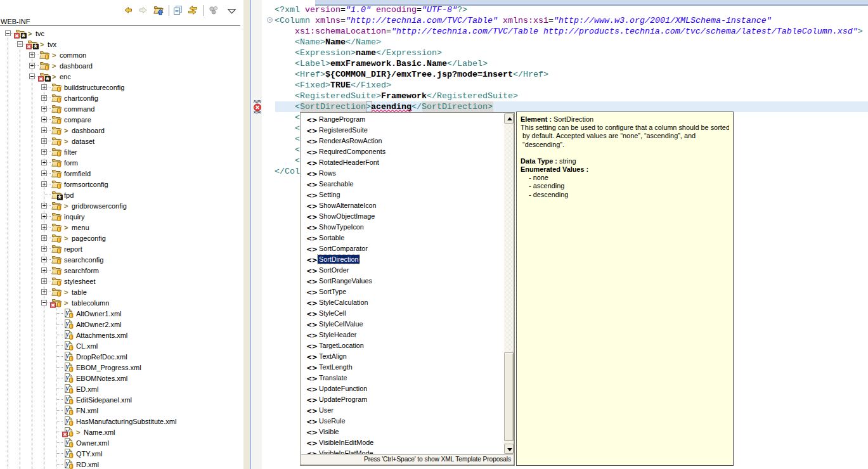  Describe the element at coordinates (122, 217) in the screenshot. I see `tree-item-inquiry: inquiry` at that location.